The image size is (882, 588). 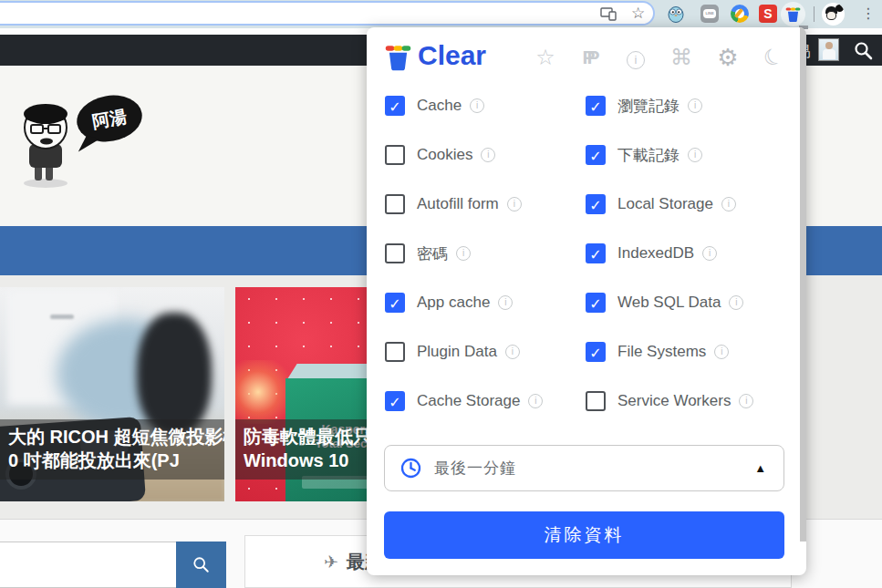 What do you see at coordinates (664, 303) in the screenshot?
I see `web-sql-data-row: Web SQL Data` at bounding box center [664, 303].